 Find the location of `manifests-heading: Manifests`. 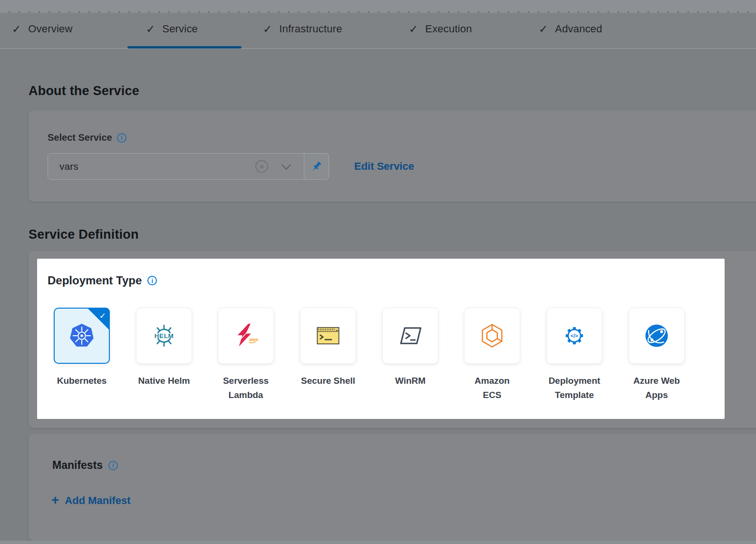

manifests-heading: Manifests is located at coordinates (78, 465).